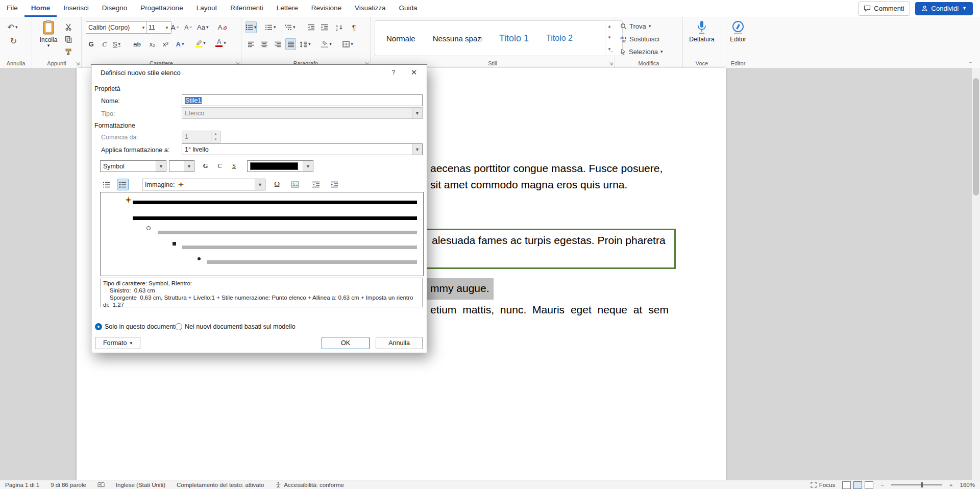 Image resolution: width=980 pixels, height=489 pixels. Describe the element at coordinates (609, 27) in the screenshot. I see `gallery-up-icon: ▲` at that location.